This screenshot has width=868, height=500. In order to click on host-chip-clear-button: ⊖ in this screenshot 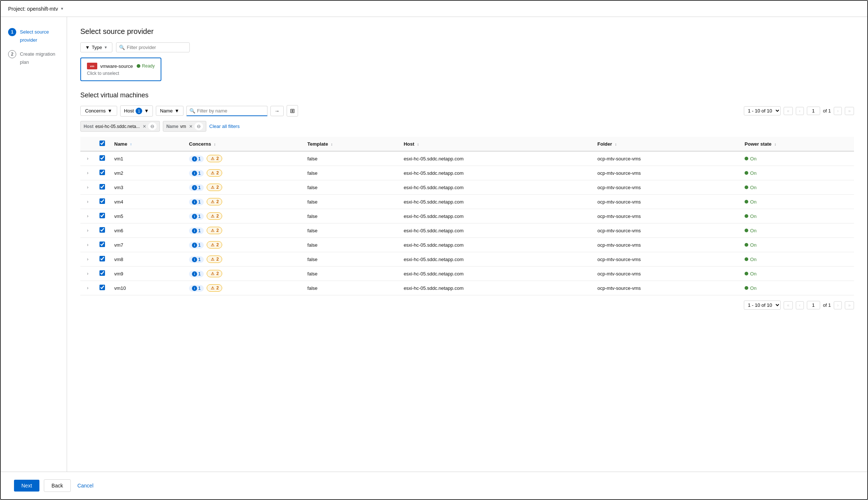, I will do `click(153, 126)`.